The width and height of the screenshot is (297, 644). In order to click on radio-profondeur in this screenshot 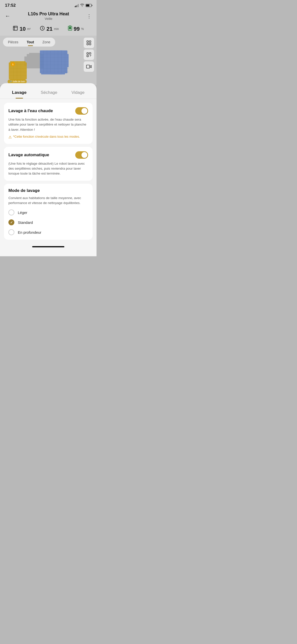, I will do `click(12, 232)`.